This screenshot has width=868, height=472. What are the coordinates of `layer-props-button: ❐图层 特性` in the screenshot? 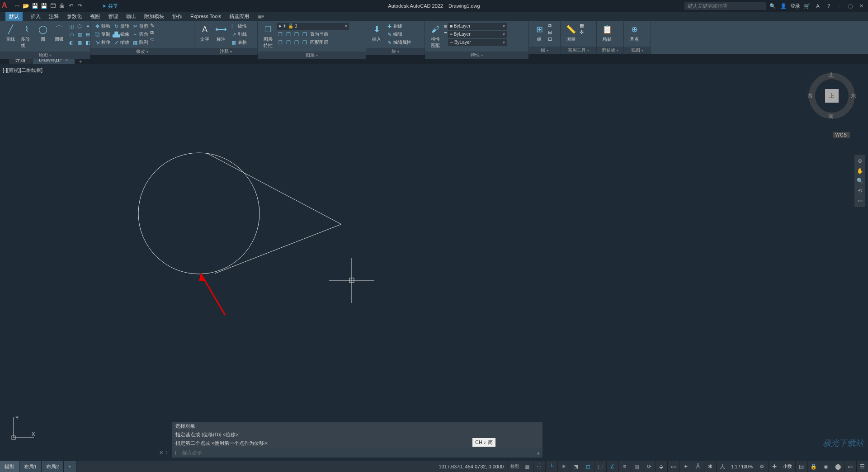 It's located at (268, 36).